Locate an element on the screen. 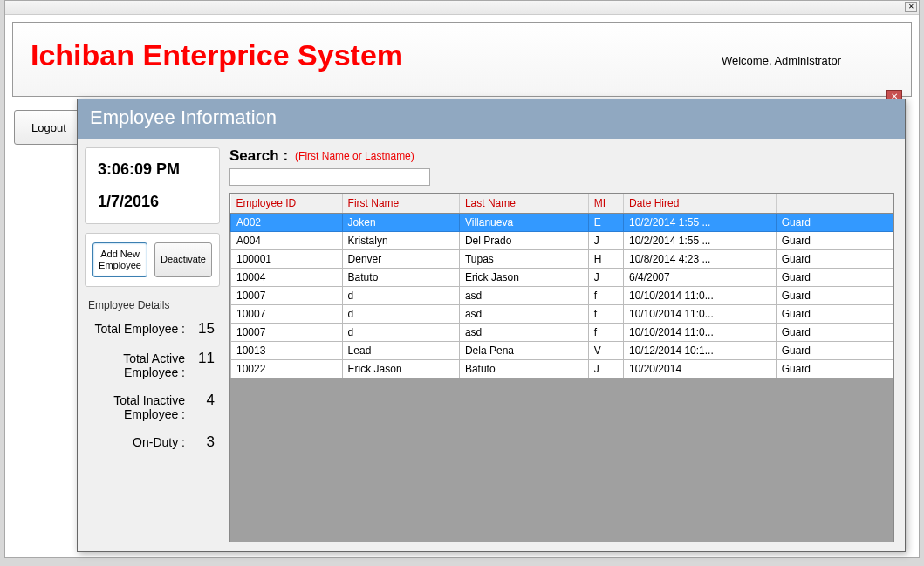  cell: A002 is located at coordinates (287, 223).